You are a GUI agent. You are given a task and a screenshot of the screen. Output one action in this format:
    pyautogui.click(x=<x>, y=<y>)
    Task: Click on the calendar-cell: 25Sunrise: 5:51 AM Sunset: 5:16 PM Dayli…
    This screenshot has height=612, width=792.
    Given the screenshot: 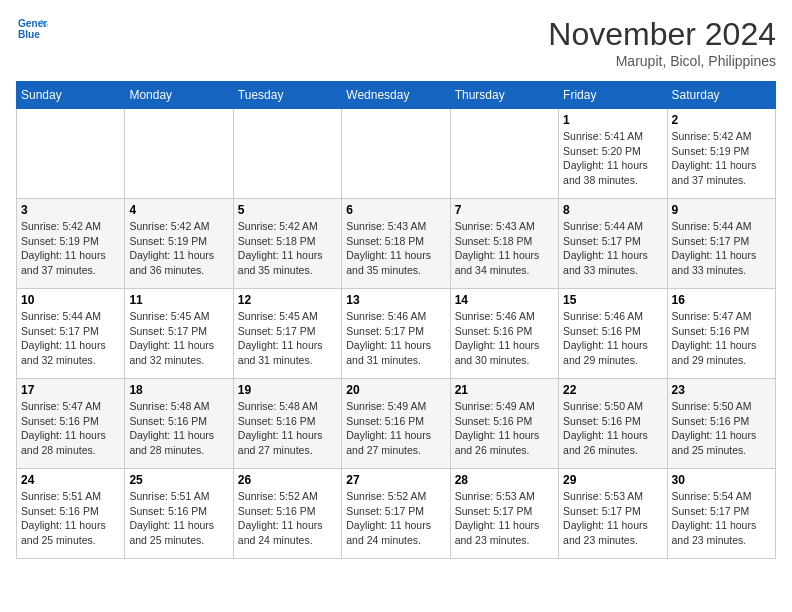 What is the action you would take?
    pyautogui.click(x=179, y=514)
    